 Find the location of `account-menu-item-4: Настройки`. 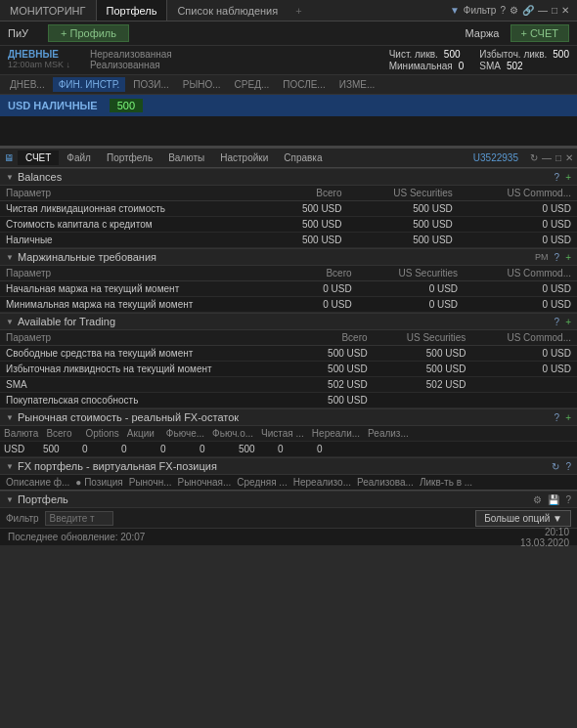

account-menu-item-4: Настройки is located at coordinates (244, 158).